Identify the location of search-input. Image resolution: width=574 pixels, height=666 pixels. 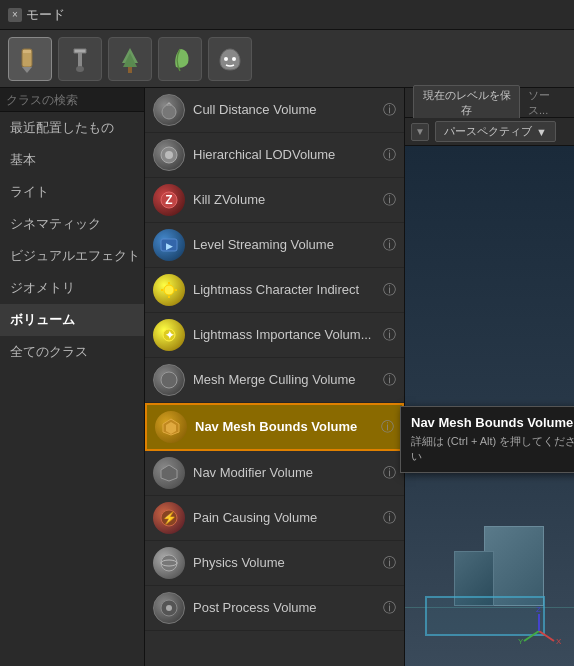
(81, 100).